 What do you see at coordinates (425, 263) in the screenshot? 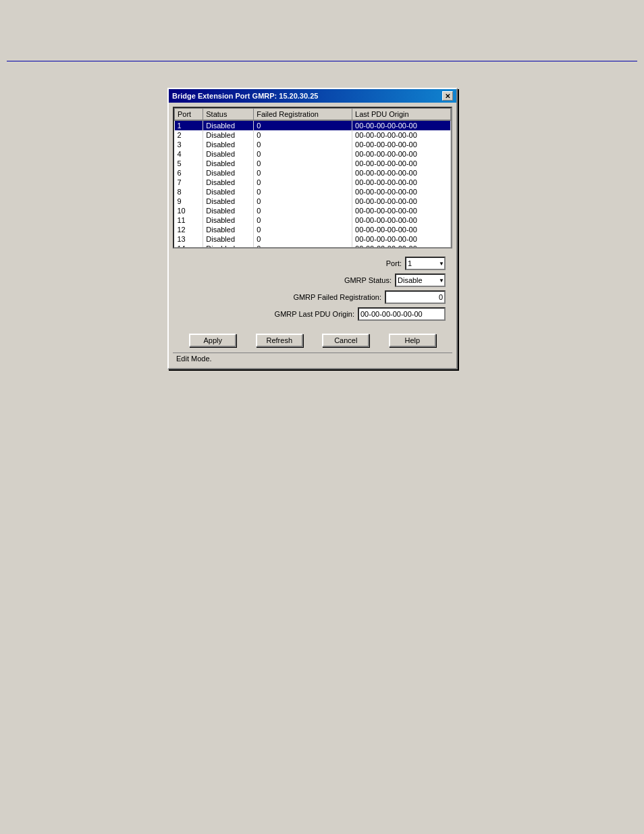
I see `port-select: 12345678910111213141516` at bounding box center [425, 263].